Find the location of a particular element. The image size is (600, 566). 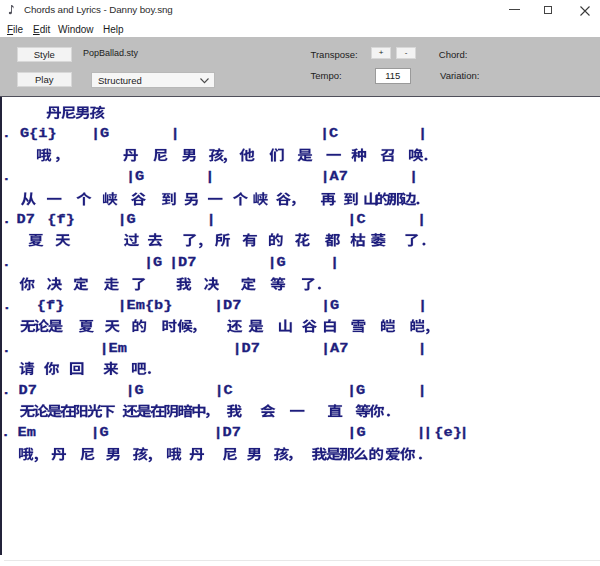

svg-text: Em is located at coordinates (26, 432).